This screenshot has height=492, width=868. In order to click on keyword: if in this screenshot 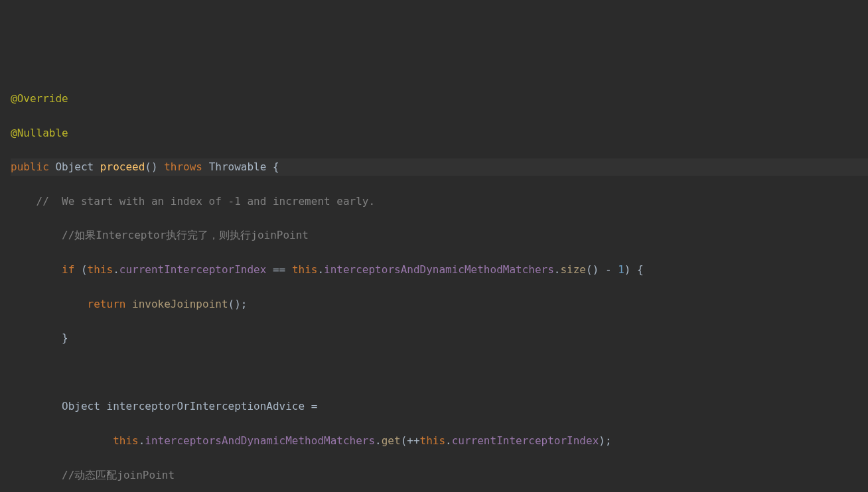, I will do `click(72, 269)`.